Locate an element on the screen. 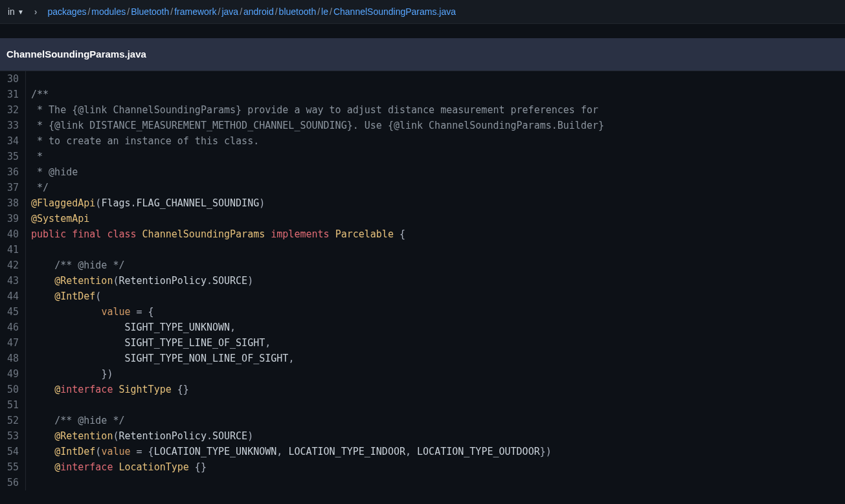 The height and width of the screenshot is (504, 845). line-number: 44 is located at coordinates (12, 296).